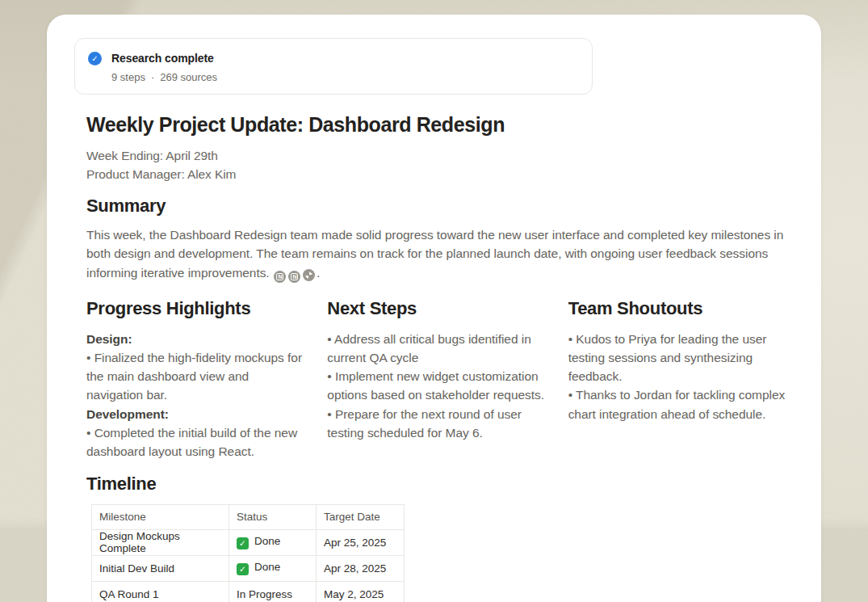 This screenshot has height=602, width=868. What do you see at coordinates (436, 386) in the screenshot?
I see `bullet-item: • Implement new widget customization opt…` at bounding box center [436, 386].